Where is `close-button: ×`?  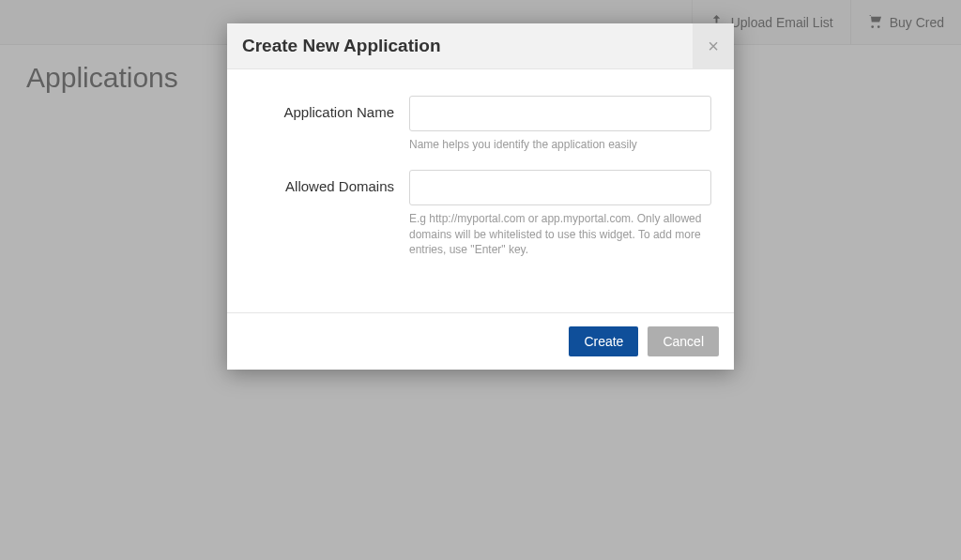
close-button: × is located at coordinates (713, 46).